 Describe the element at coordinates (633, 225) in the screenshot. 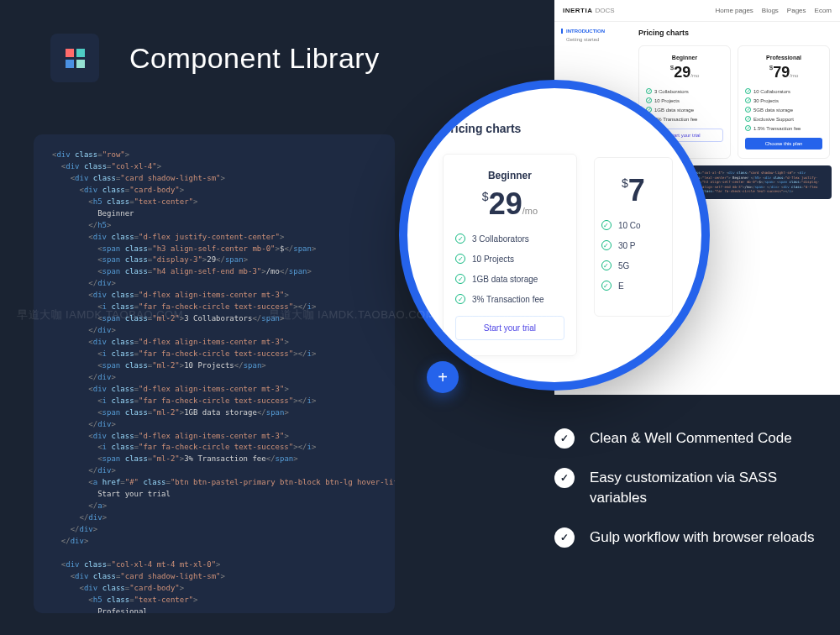

I see `zoom-feature: ✓10 Co` at that location.